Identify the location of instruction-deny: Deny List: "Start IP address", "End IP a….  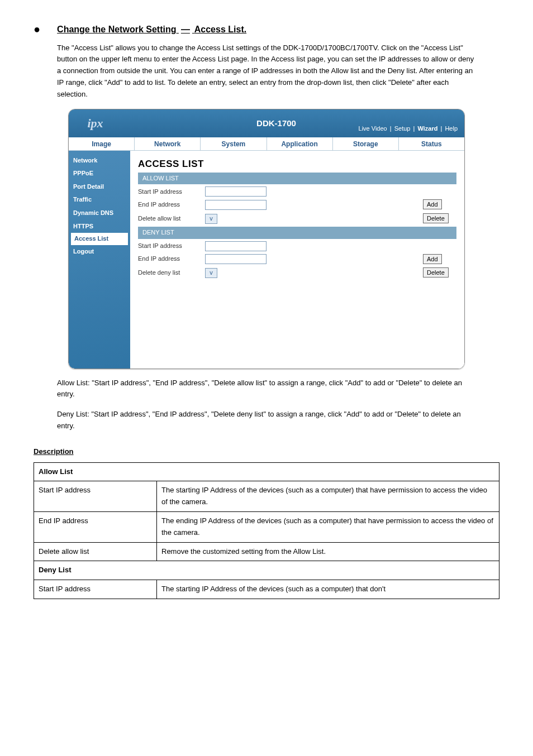
(266, 420).